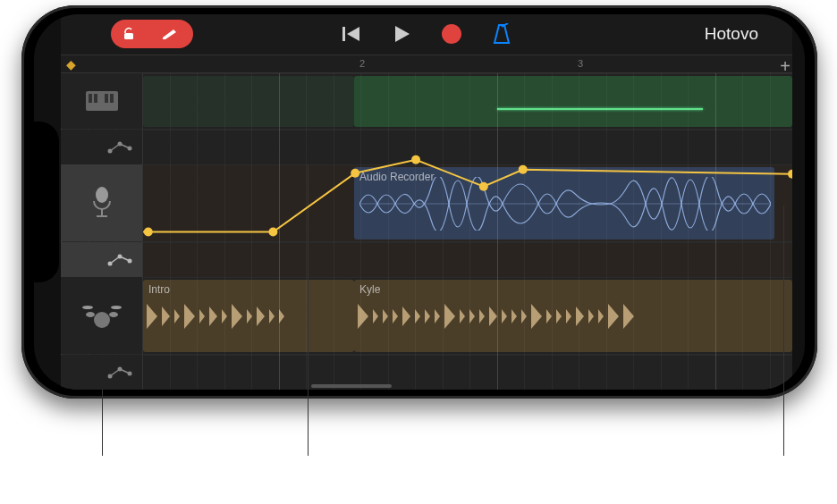 Image resolution: width=837 pixels, height=504 pixels. What do you see at coordinates (152, 34) in the screenshot?
I see `edit-lock-group` at bounding box center [152, 34].